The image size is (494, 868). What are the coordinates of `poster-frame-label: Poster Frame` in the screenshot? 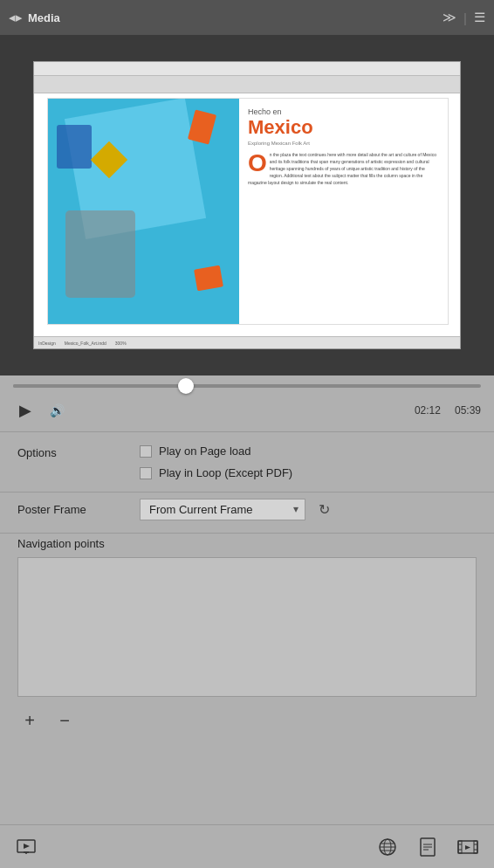 It's located at (79, 510).